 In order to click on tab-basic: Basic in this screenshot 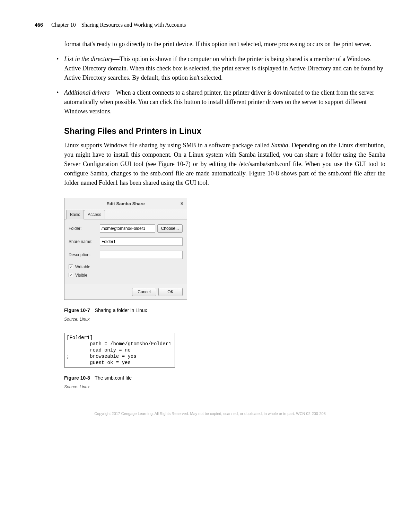, I will do `click(75, 215)`.